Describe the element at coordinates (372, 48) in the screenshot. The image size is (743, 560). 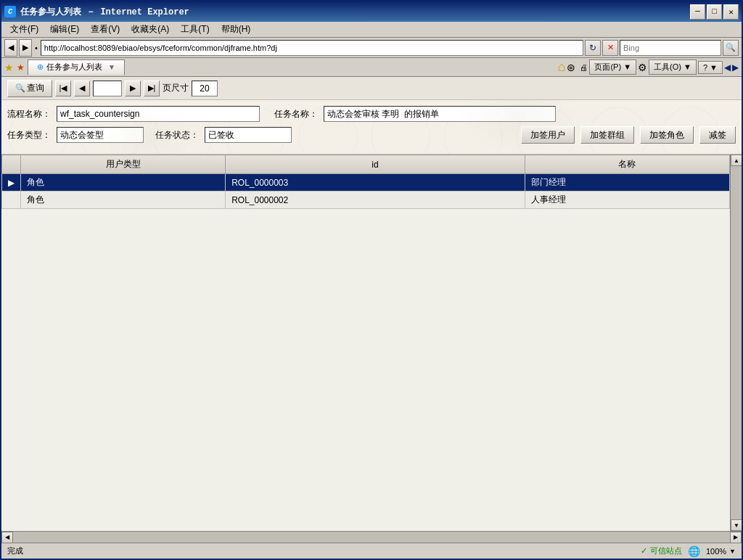
I see `ie-toolbar: ◀ ▶ • ↻ ✕ 🔍` at that location.